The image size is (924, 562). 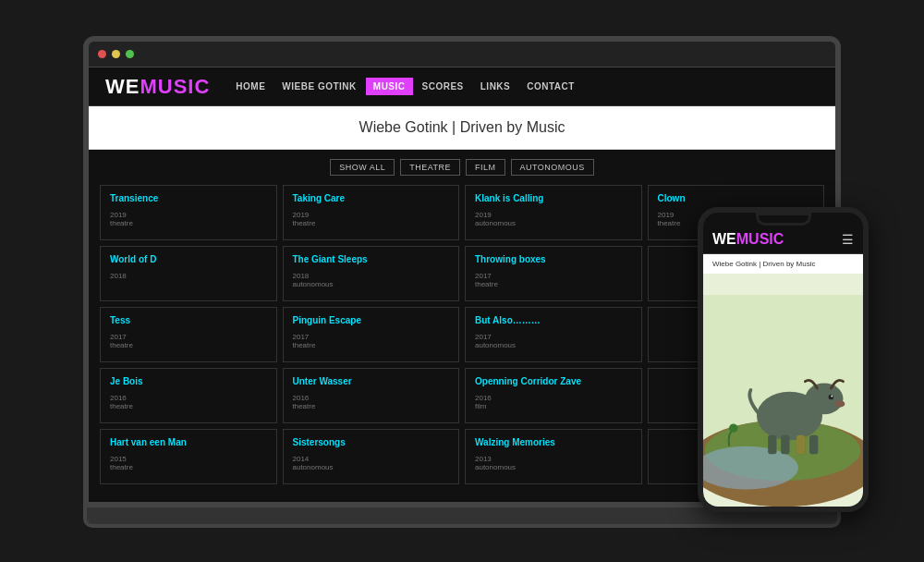 What do you see at coordinates (486, 167) in the screenshot?
I see `filter-film: FILM` at bounding box center [486, 167].